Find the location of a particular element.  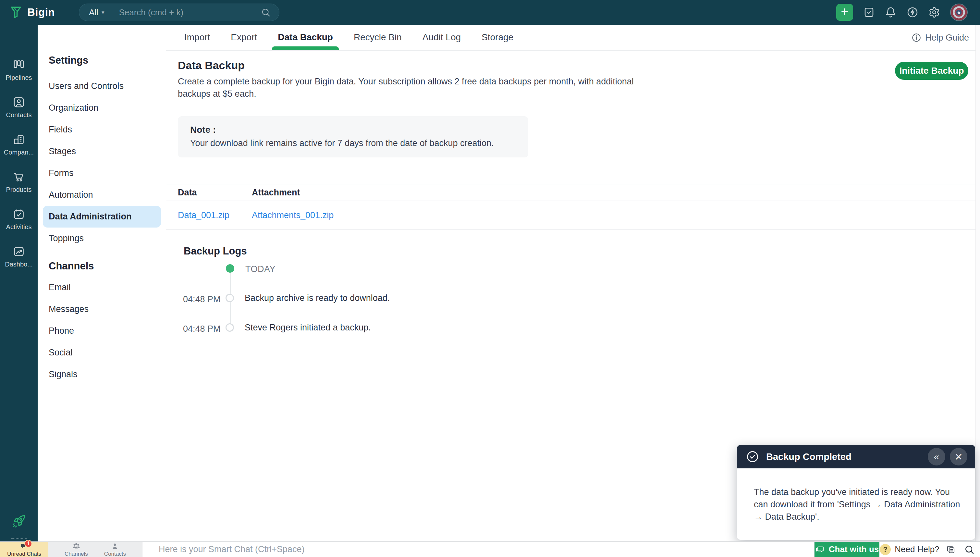

bigin-funnel-icon is located at coordinates (16, 12).